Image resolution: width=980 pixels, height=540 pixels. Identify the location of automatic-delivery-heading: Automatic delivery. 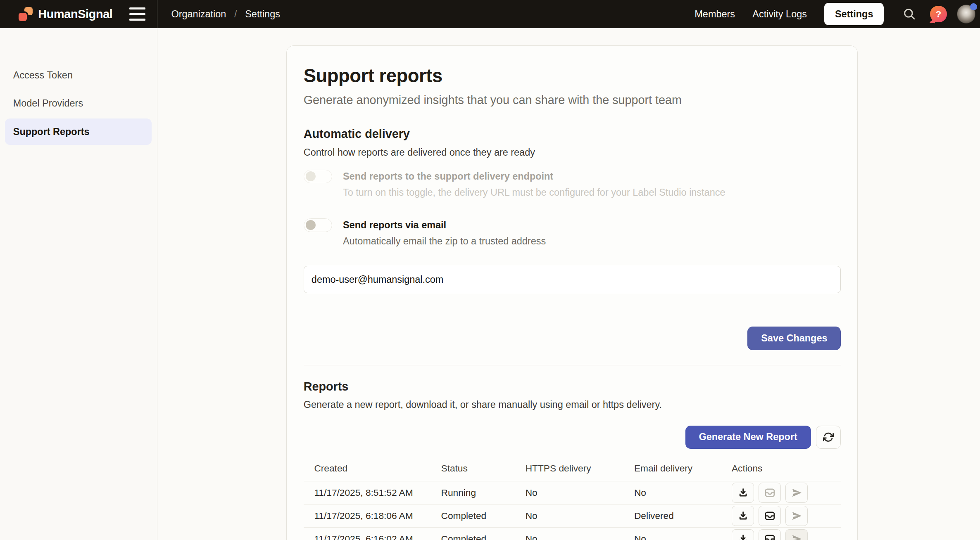
(573, 134).